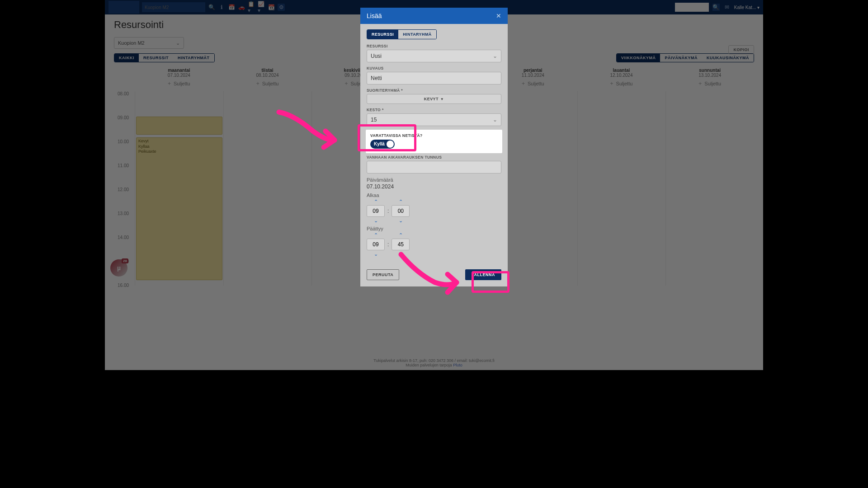 This screenshot has height=488, width=868. What do you see at coordinates (434, 56) in the screenshot?
I see `resurssi-select: Uusi⌄` at bounding box center [434, 56].